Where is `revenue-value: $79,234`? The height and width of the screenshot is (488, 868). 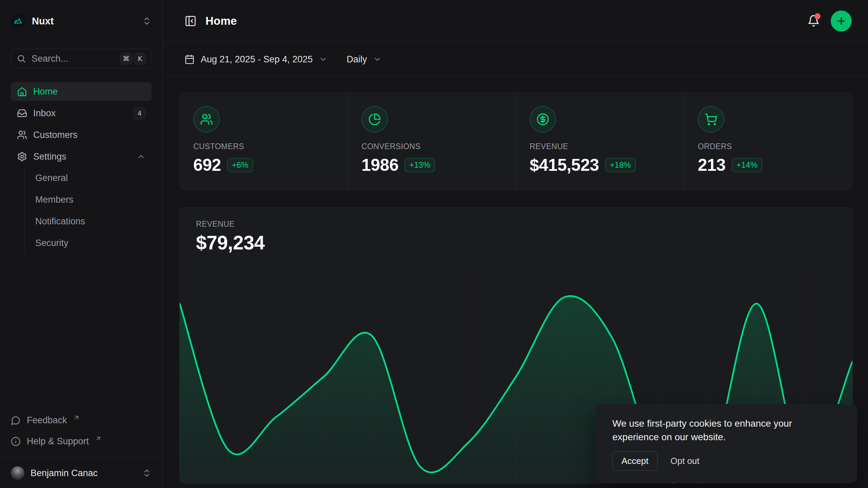
revenue-value: $79,234 is located at coordinates (516, 243).